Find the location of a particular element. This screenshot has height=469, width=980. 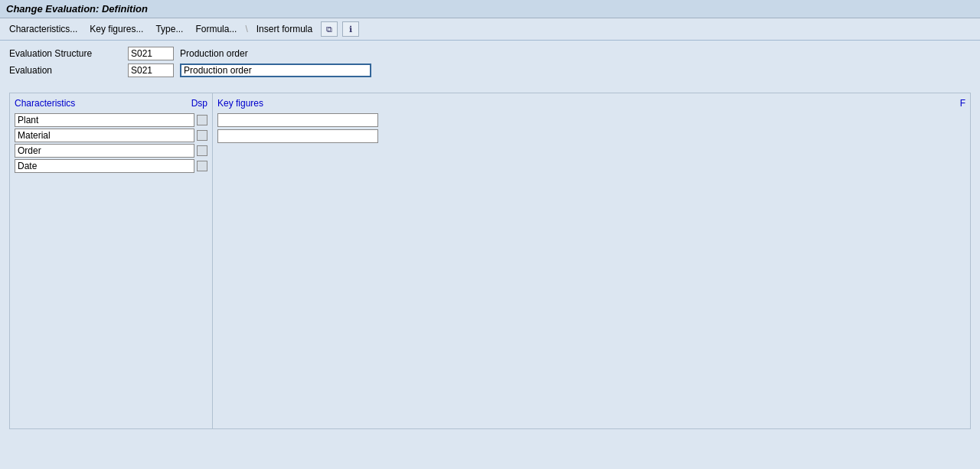

menu-bar: Characteristics... Key figures... Type..… is located at coordinates (490, 29).